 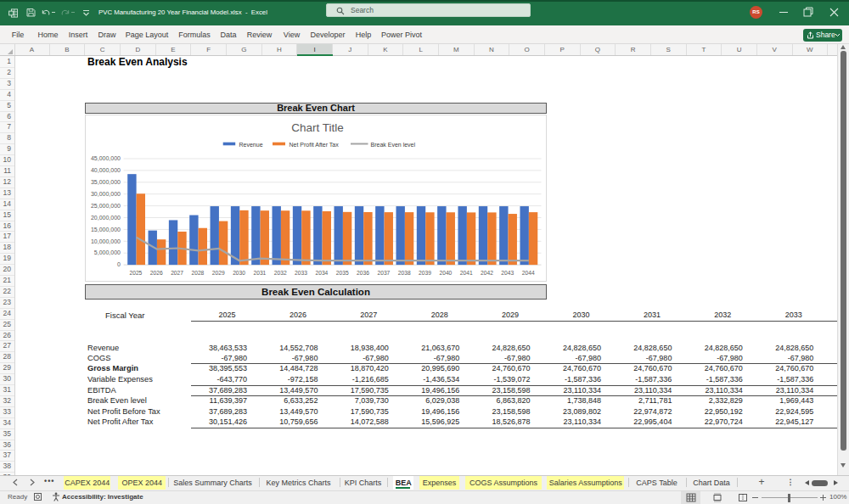 What do you see at coordinates (105, 241) in the screenshot?
I see `svg-text: 10,000,000` at bounding box center [105, 241].